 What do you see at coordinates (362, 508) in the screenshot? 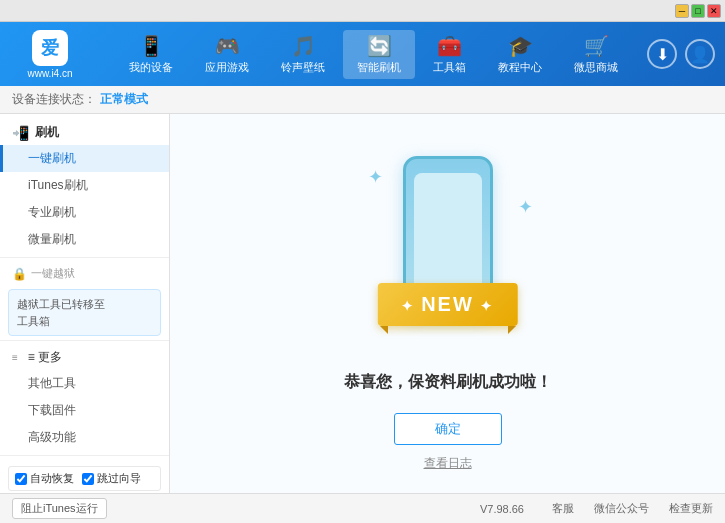
I see `footer: 阻止iTunes运行 V7.98.66 客服 微信公众号 检查更新` at bounding box center [362, 508].